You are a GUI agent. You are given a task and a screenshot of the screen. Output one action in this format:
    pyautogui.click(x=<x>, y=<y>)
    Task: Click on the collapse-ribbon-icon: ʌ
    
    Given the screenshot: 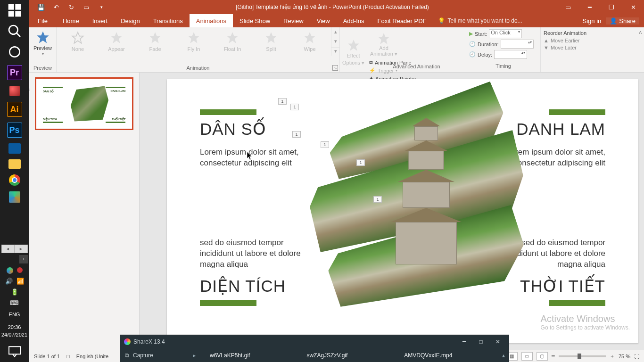 What is the action you would take?
    pyautogui.click(x=640, y=50)
    